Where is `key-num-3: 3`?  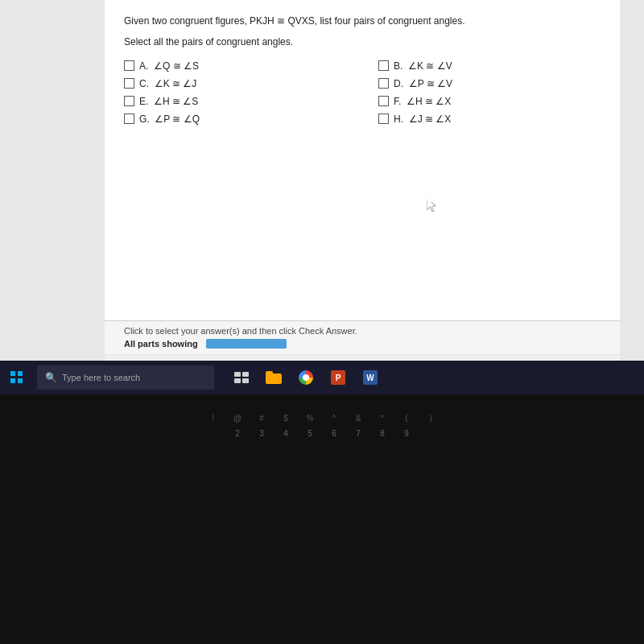
key-num-3: 3 is located at coordinates (262, 433).